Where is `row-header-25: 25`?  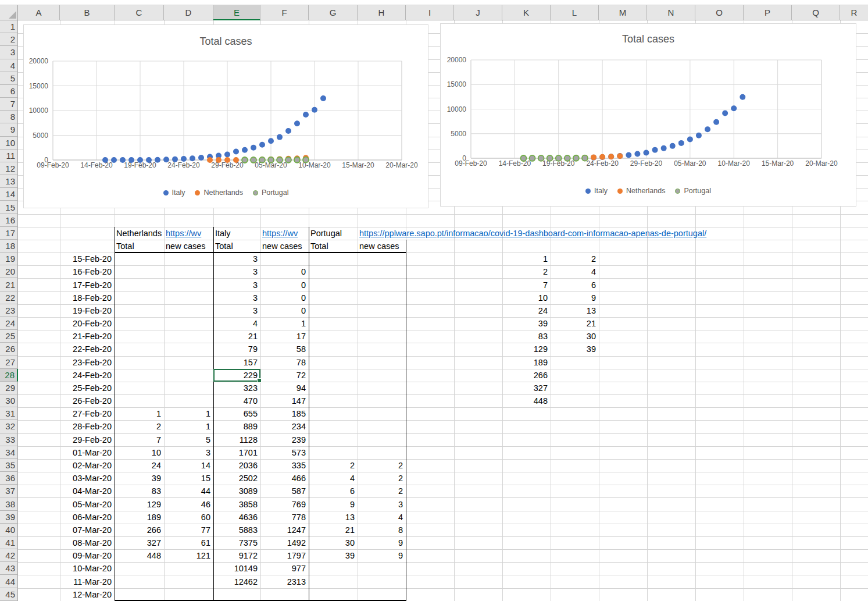 row-header-25: 25 is located at coordinates (9, 336).